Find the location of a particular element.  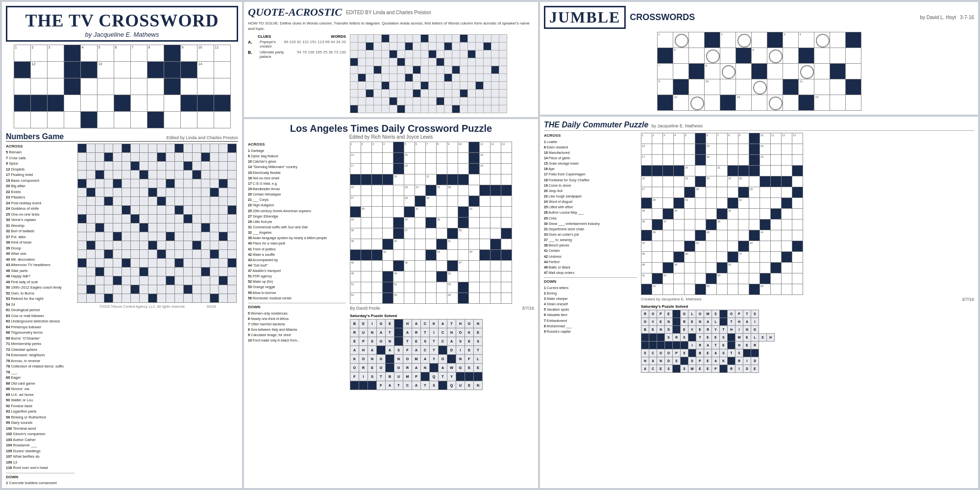

la-across-title: ACROSS is located at coordinates (297, 145).